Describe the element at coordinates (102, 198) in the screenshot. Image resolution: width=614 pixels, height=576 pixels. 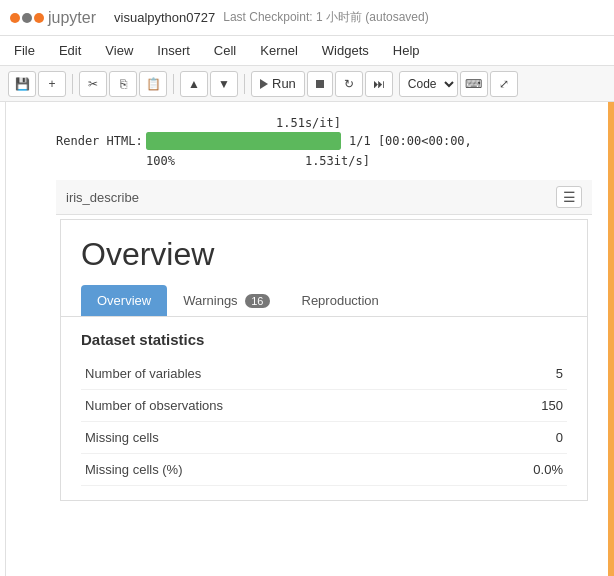
I see `widget-title: iris_describe` at that location.